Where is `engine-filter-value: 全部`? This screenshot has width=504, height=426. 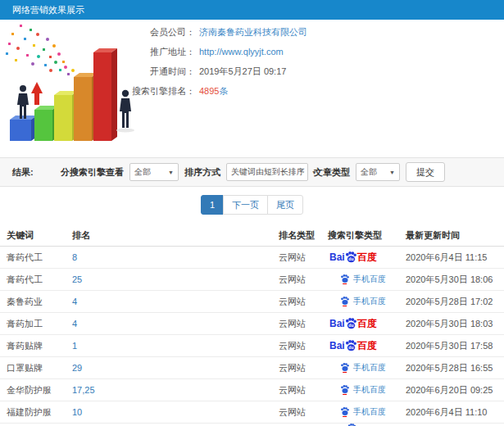 engine-filter-value: 全部 is located at coordinates (143, 172).